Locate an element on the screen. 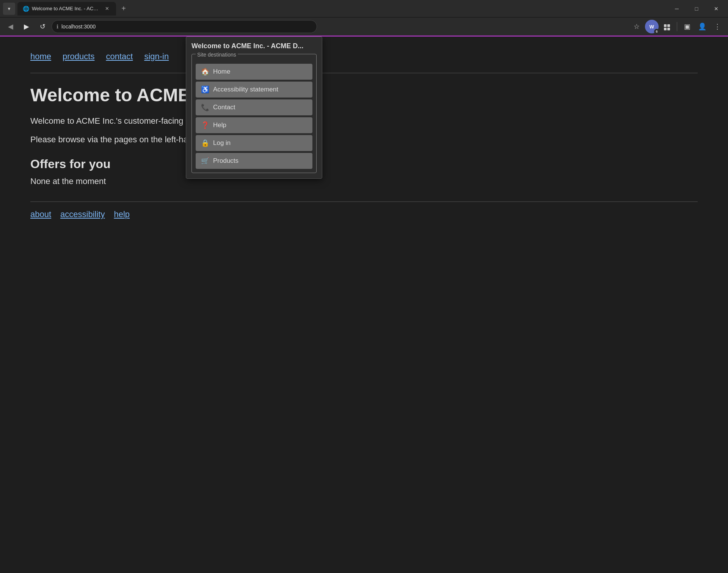  toolbar-divider is located at coordinates (677, 27).